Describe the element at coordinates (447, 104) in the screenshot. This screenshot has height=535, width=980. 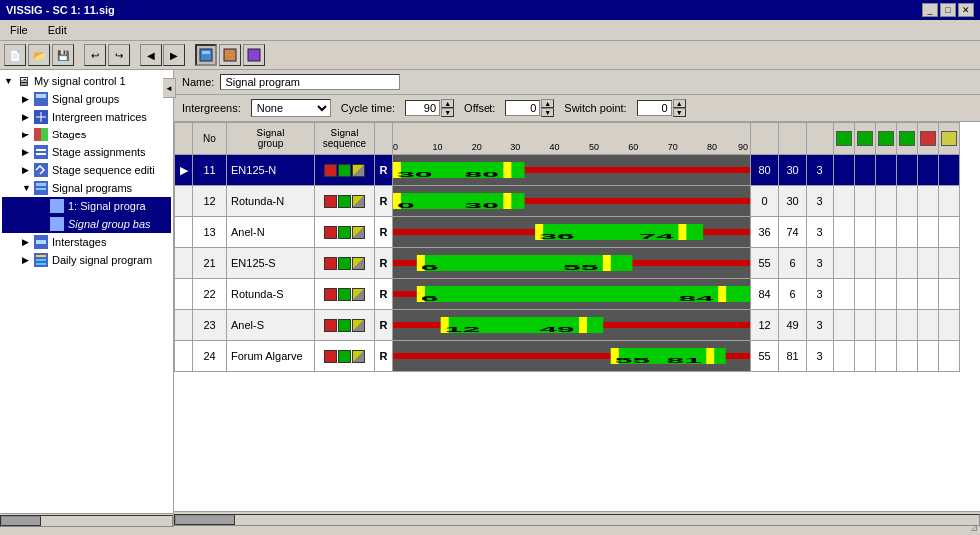
I see `cycle-time-up: ▲` at that location.